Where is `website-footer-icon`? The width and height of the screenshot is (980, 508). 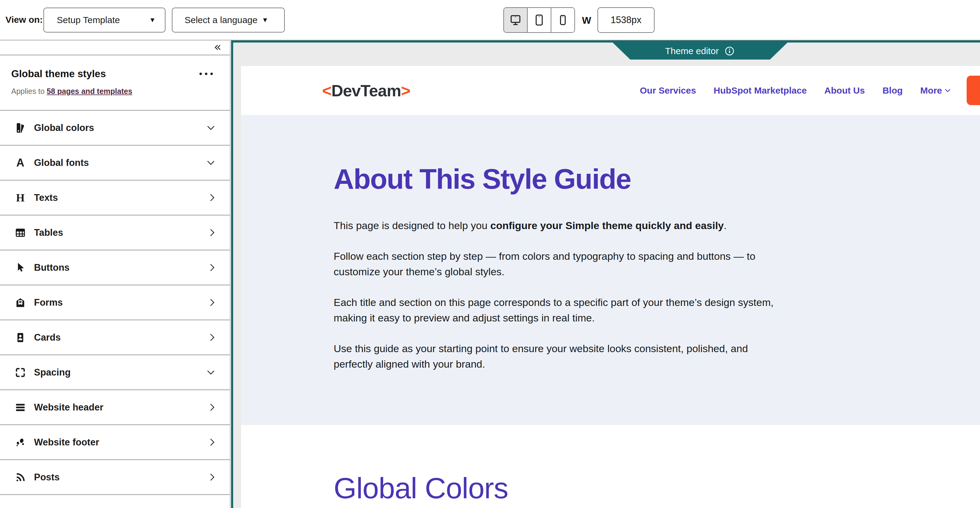
website-footer-icon is located at coordinates (21, 443).